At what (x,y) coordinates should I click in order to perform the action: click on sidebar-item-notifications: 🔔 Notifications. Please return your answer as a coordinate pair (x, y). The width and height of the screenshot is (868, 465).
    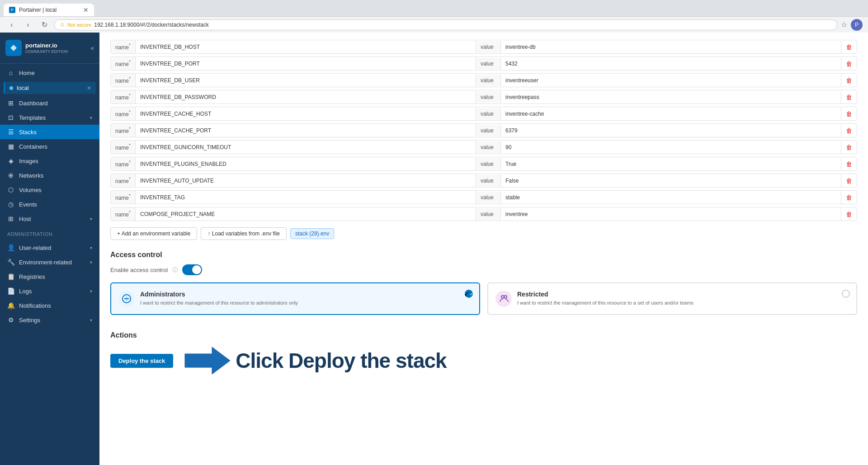
    Looking at the image, I should click on (50, 305).